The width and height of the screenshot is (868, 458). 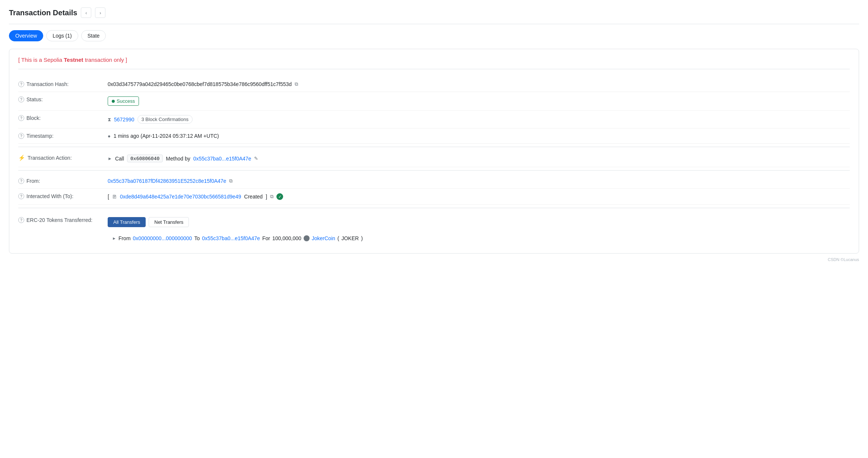 I want to click on testnet-banner: [ This is a Sepolia Testnet transaction …, so click(x=434, y=63).